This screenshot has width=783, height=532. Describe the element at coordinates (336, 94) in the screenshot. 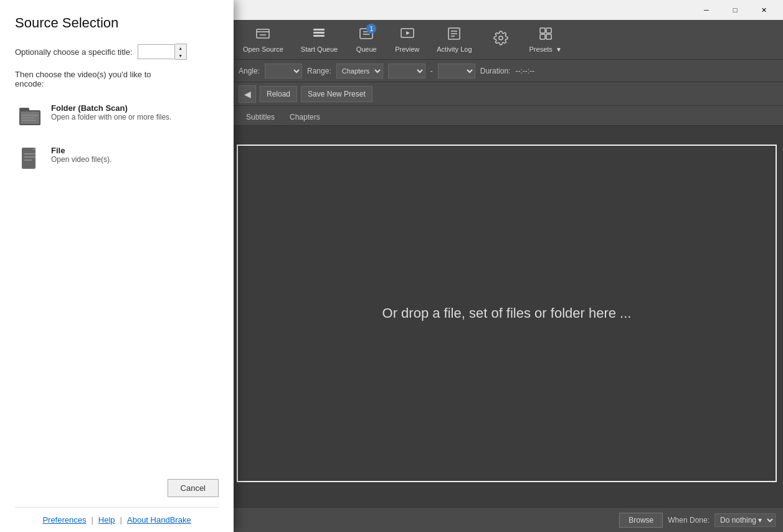

I see `save-preset-button: Save New Preset` at that location.